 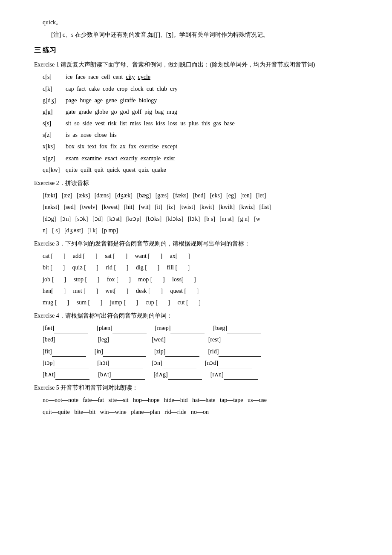 I want to click on exercise3-row3: job [ ] stop [ ] fox [ ] mop [ ] loss[ ], so click(x=200, y=280).